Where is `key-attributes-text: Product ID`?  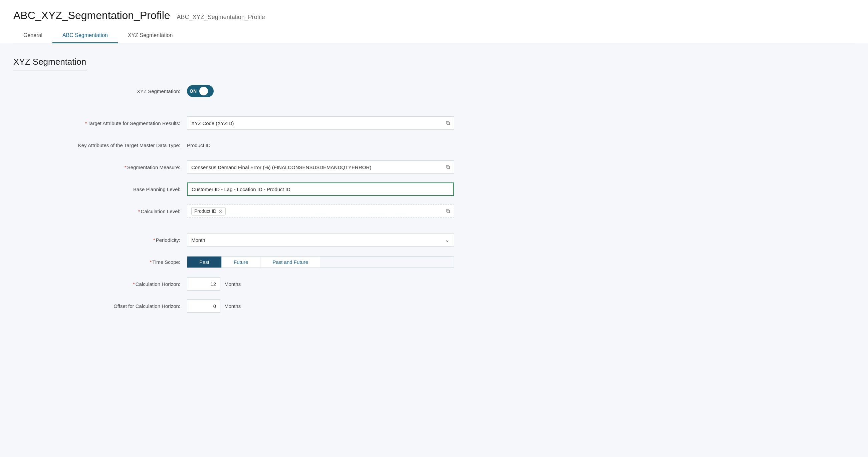 key-attributes-text: Product ID is located at coordinates (199, 145).